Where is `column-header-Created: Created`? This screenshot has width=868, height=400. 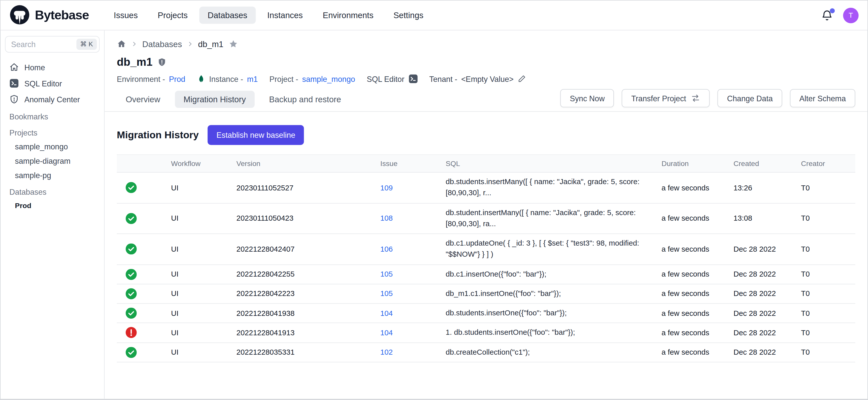
column-header-Created: Created is located at coordinates (762, 163).